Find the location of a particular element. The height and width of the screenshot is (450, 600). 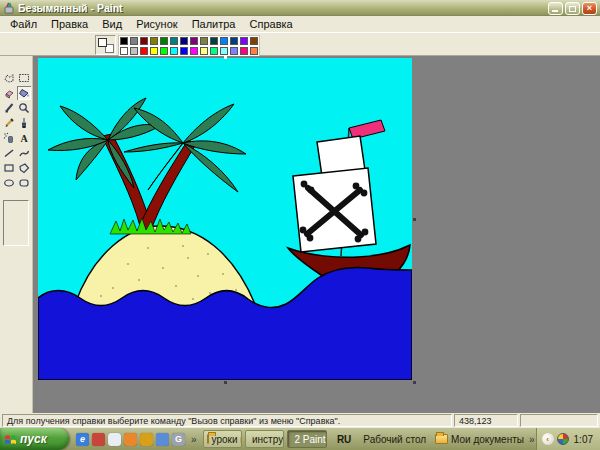

tool-airbrush is located at coordinates (9, 138).